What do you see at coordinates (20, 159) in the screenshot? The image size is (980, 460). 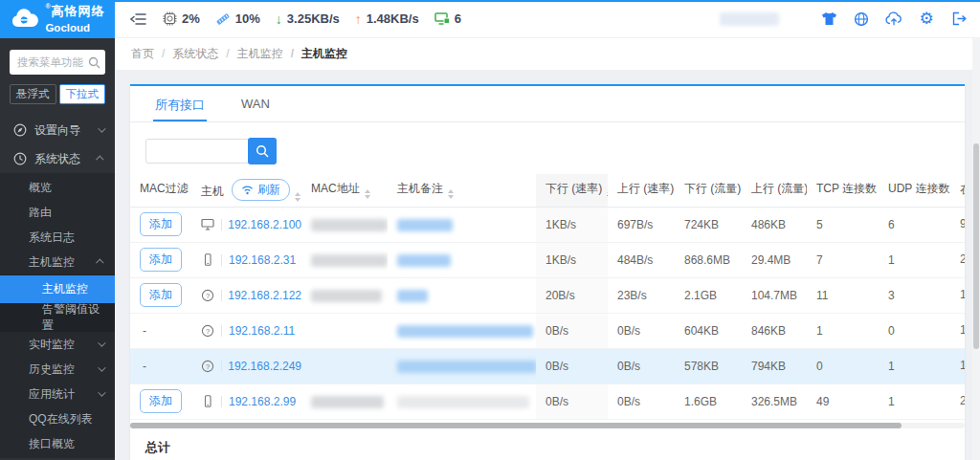 I see `dashboard-icon` at bounding box center [20, 159].